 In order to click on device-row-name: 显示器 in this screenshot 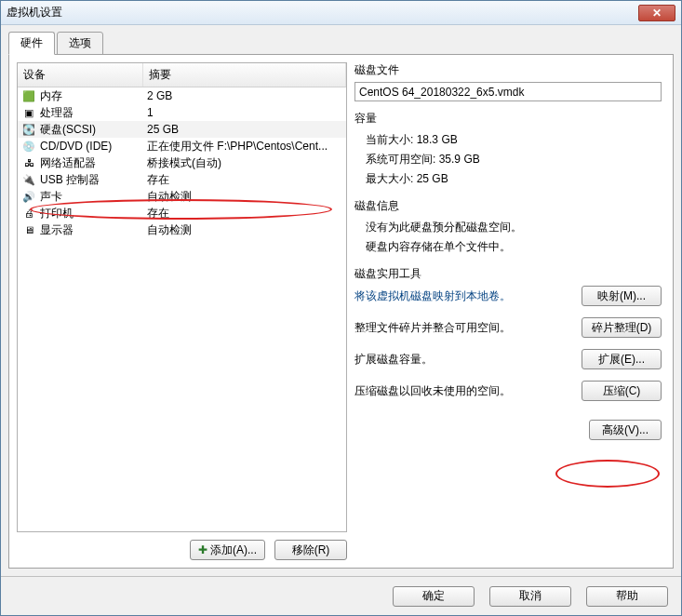, I will do `click(93, 231)`.